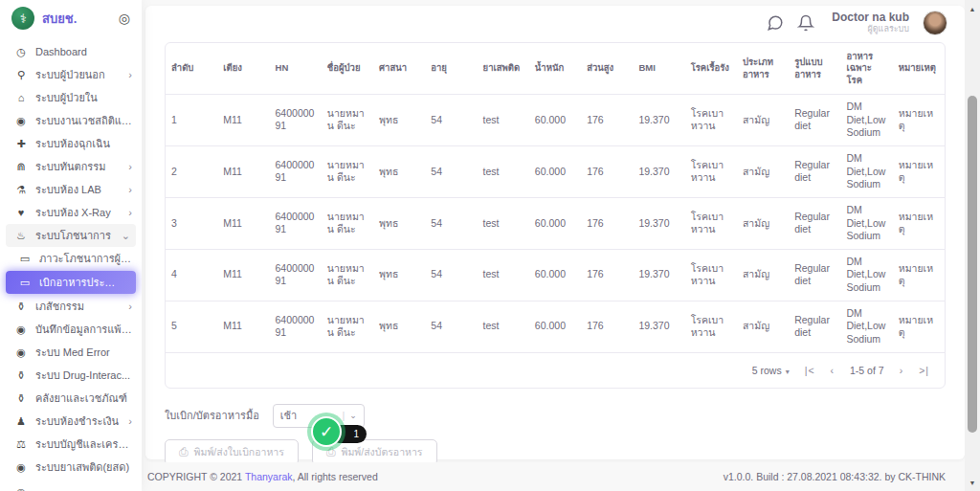 The image size is (980, 491). I want to click on bell-icon, so click(806, 23).